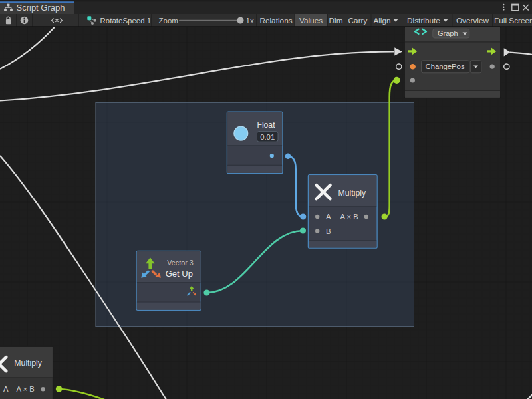  Describe the element at coordinates (358, 21) in the screenshot. I see `svg-text: Carry` at that location.